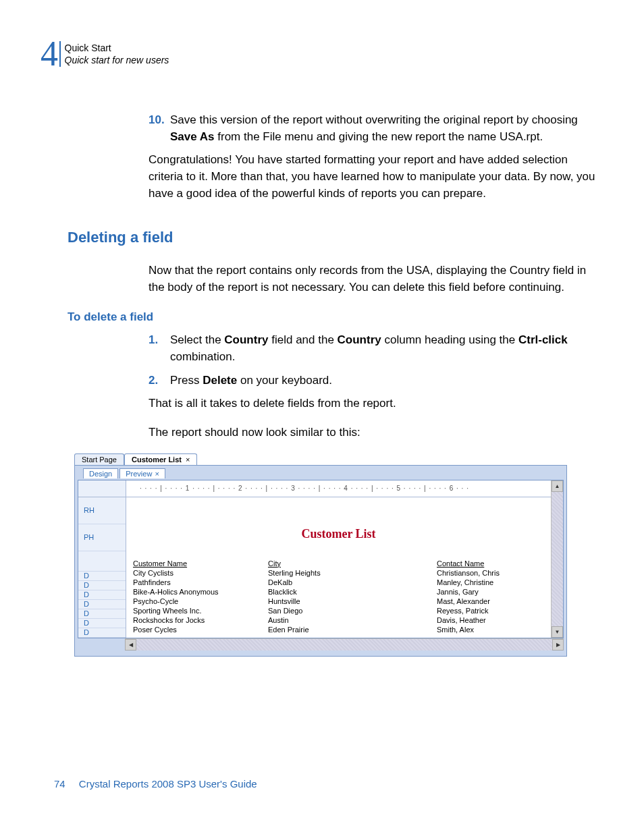  Describe the element at coordinates (339, 489) in the screenshot. I see `ruler: · · · · | · · · · 1 · · · · | · · · · 2 …` at that location.